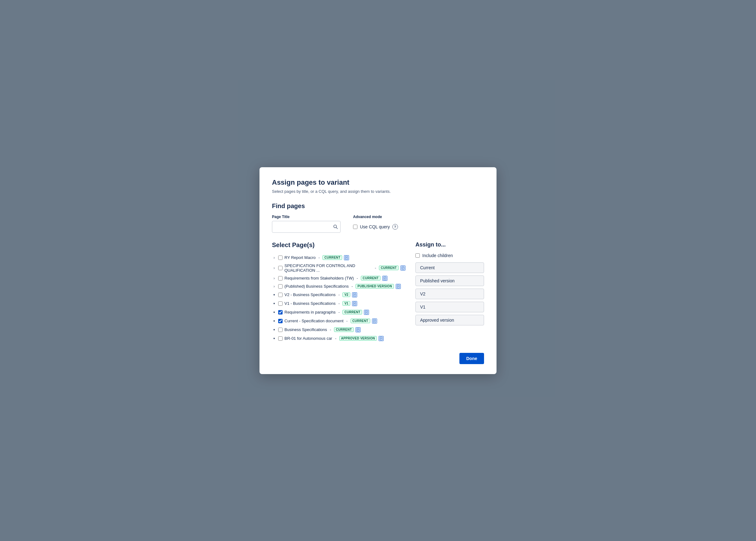  Describe the element at coordinates (336, 227) in the screenshot. I see `search-button` at that location.